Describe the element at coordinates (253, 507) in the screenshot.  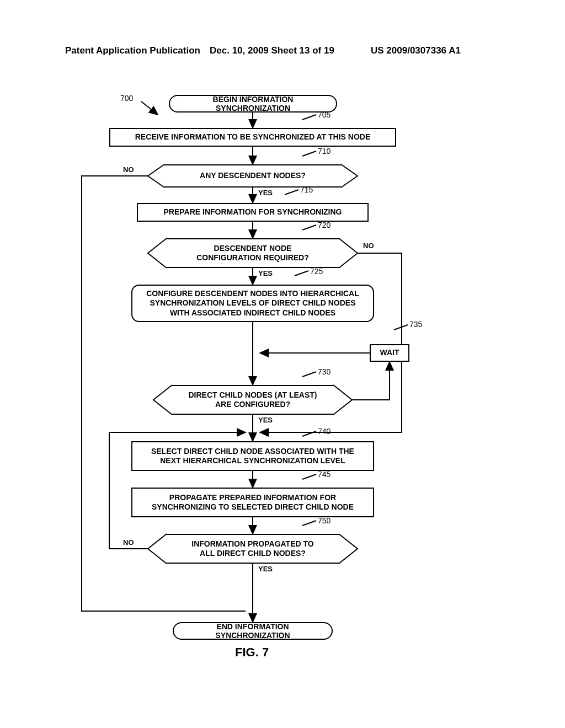
I see `process-745-l2: SYNCHRONIZING TO SELECTED DIRECT CHILD N…` at that location.